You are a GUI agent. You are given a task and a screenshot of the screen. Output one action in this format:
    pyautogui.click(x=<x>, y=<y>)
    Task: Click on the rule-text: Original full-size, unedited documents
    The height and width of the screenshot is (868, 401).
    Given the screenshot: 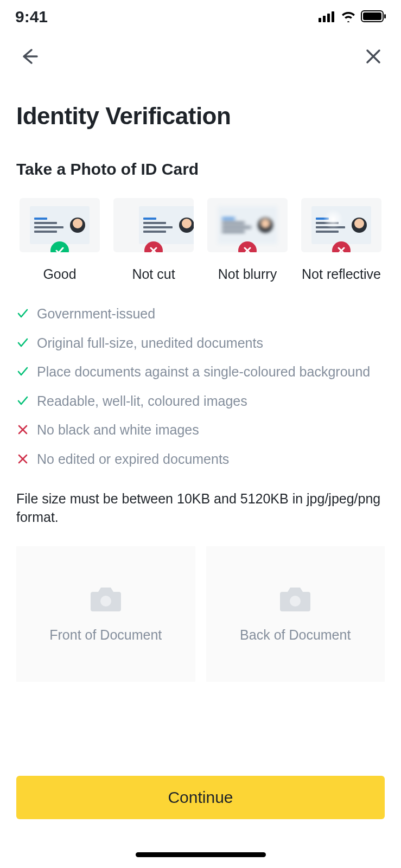 What is the action you would take?
    pyautogui.click(x=150, y=343)
    